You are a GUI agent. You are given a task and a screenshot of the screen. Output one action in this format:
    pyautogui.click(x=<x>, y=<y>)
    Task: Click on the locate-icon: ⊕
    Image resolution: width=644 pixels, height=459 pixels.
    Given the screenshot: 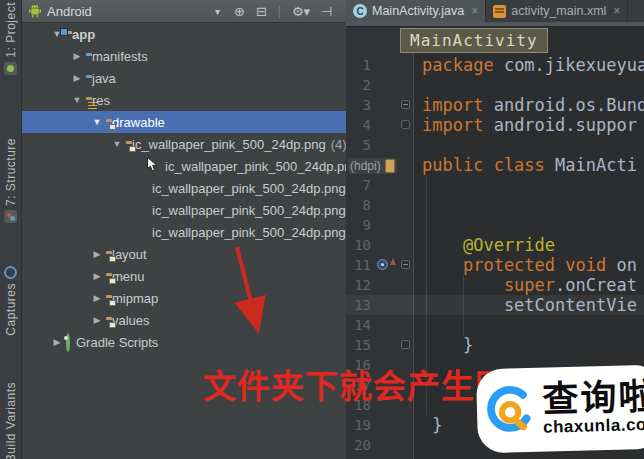 What is the action you would take?
    pyautogui.click(x=240, y=12)
    